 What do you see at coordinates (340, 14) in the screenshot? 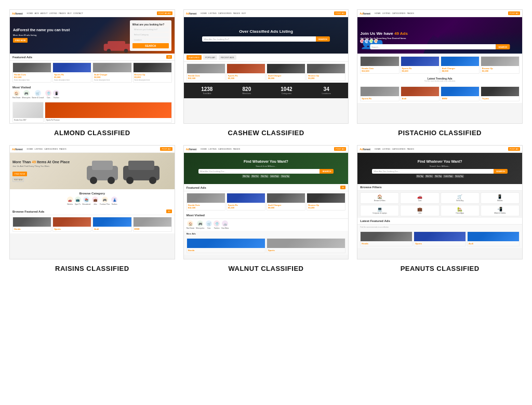
I see `post-ad-btn-cashew: POST AD` at bounding box center [340, 14].